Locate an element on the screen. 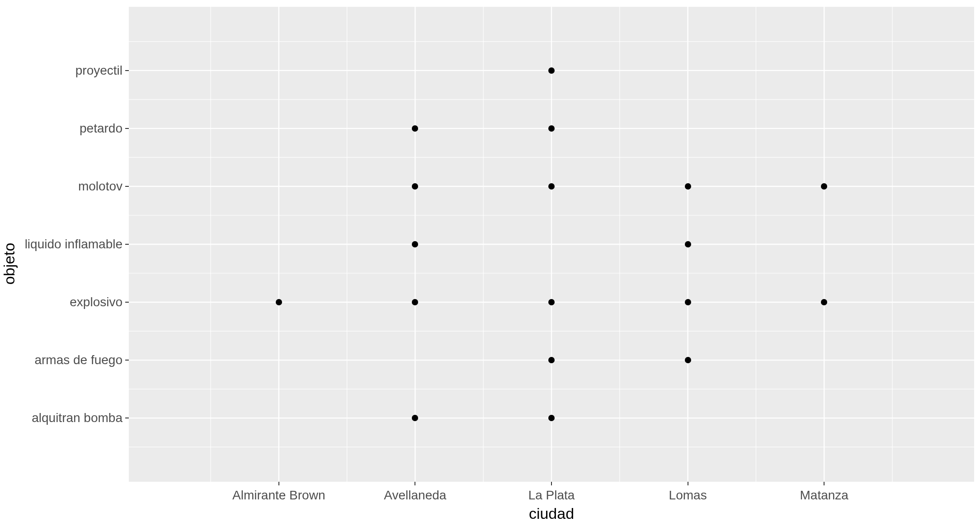 Image resolution: width=980 pixels, height=527 pixels. y-axis-title: objeto is located at coordinates (9, 263).